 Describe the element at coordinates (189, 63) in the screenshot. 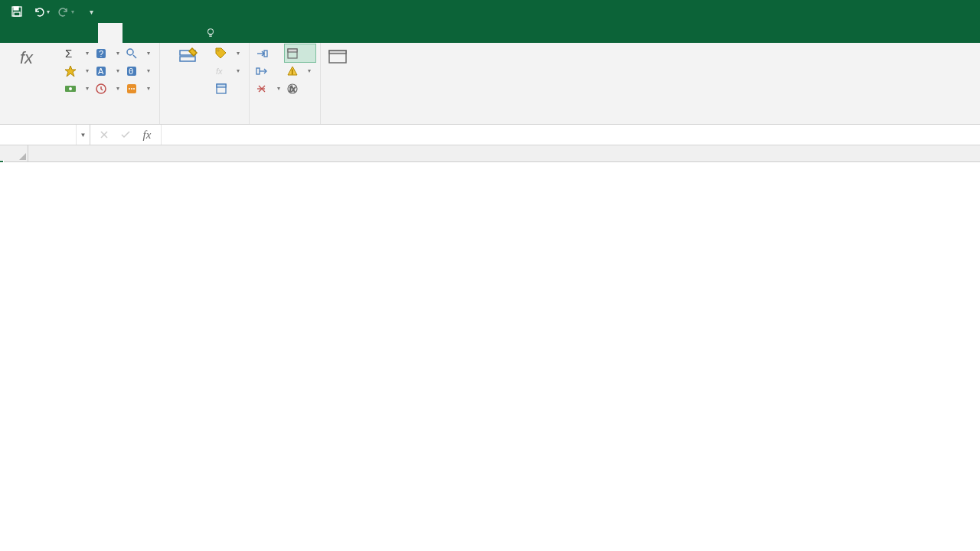

I see `name-manager-button` at that location.